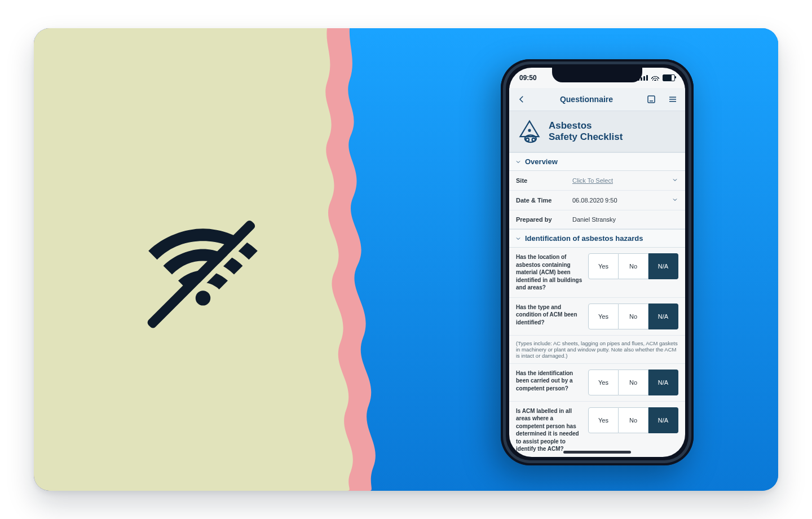 This screenshot has width=812, height=519. What do you see at coordinates (542, 219) in the screenshot?
I see `field-prepared-label: Prepared by` at bounding box center [542, 219].